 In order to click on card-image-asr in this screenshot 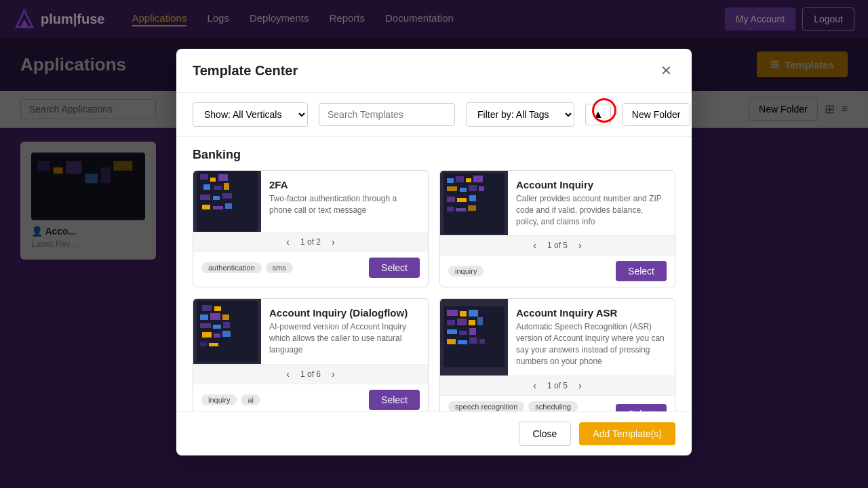, I will do `click(474, 337)`.